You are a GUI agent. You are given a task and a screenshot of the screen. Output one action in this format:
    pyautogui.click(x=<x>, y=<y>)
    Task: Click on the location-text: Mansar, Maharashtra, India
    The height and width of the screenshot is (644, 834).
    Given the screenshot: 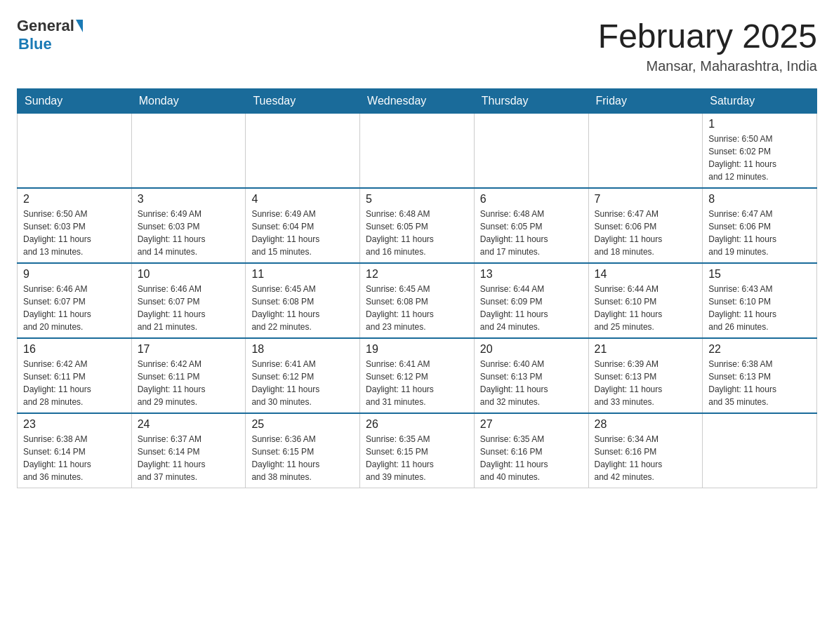 What is the action you would take?
    pyautogui.click(x=708, y=66)
    